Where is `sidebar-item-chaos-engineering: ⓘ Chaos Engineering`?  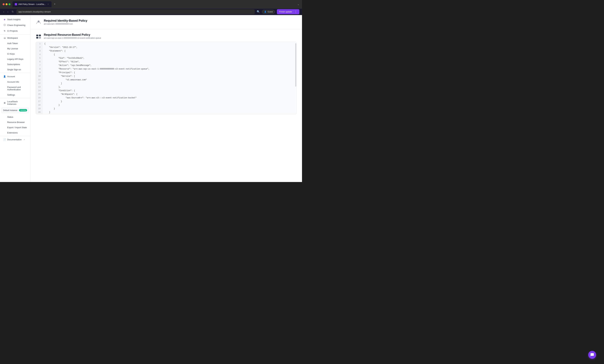 sidebar-item-chaos-engineering: ⓘ Chaos Engineering is located at coordinates (15, 25).